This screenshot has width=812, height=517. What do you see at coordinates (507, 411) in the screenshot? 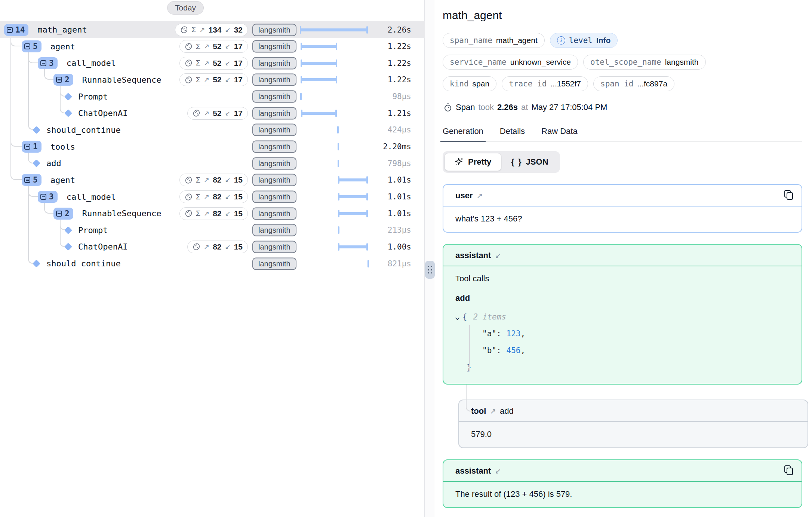
I see `tool-name: add` at bounding box center [507, 411].